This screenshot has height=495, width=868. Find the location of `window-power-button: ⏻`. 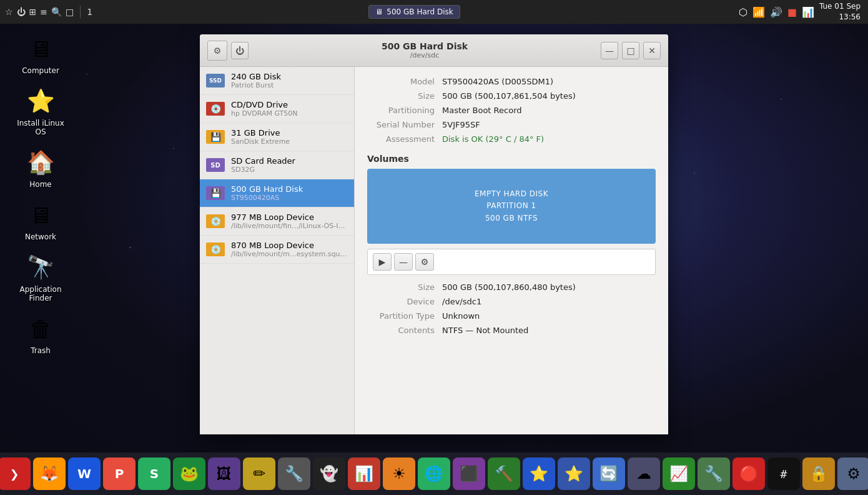

window-power-button: ⏻ is located at coordinates (240, 51).